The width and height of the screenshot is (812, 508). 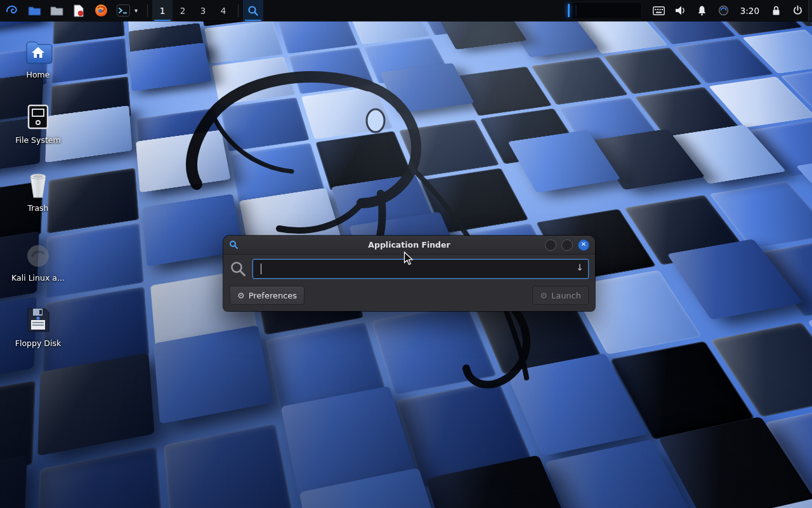 What do you see at coordinates (604, 10) in the screenshot?
I see `system-monitor-applet` at bounding box center [604, 10].